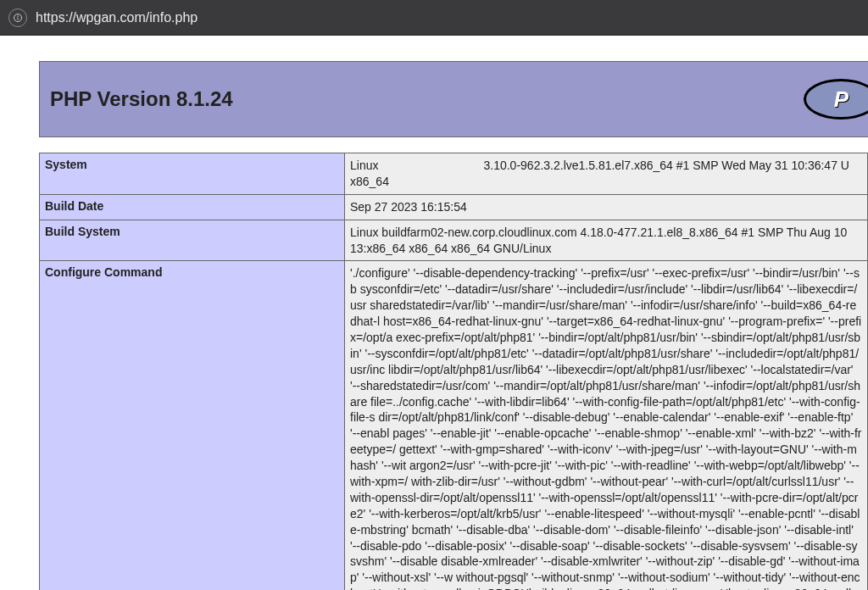 The height and width of the screenshot is (590, 868). What do you see at coordinates (192, 241) in the screenshot?
I see `row-label-build-system: Build System` at bounding box center [192, 241].